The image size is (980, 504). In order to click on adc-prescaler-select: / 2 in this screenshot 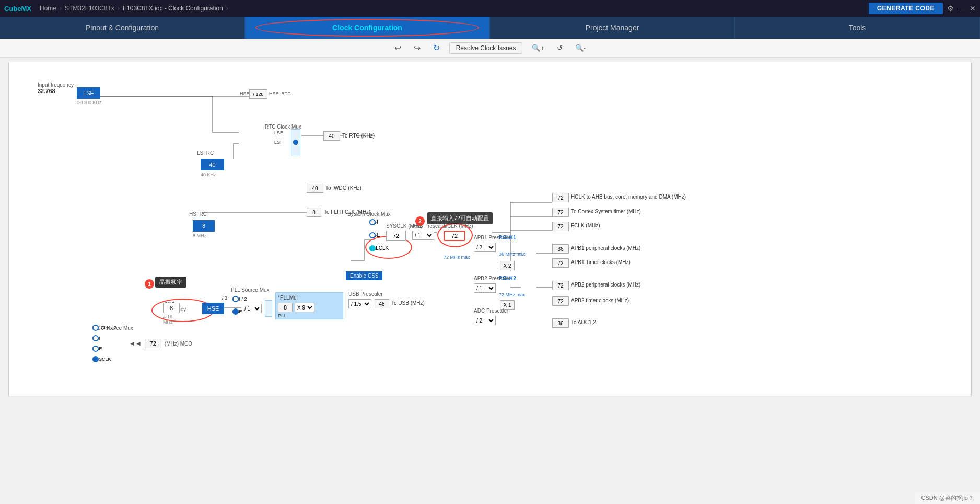, I will do `click(485, 320)`.